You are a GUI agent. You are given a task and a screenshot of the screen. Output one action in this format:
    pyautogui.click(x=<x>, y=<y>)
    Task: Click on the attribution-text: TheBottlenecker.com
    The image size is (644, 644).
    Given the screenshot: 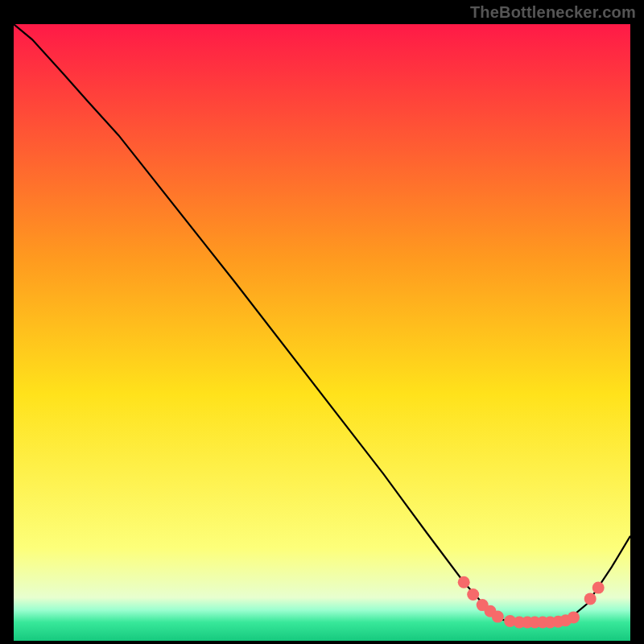 What is the action you would take?
    pyautogui.click(x=553, y=13)
    